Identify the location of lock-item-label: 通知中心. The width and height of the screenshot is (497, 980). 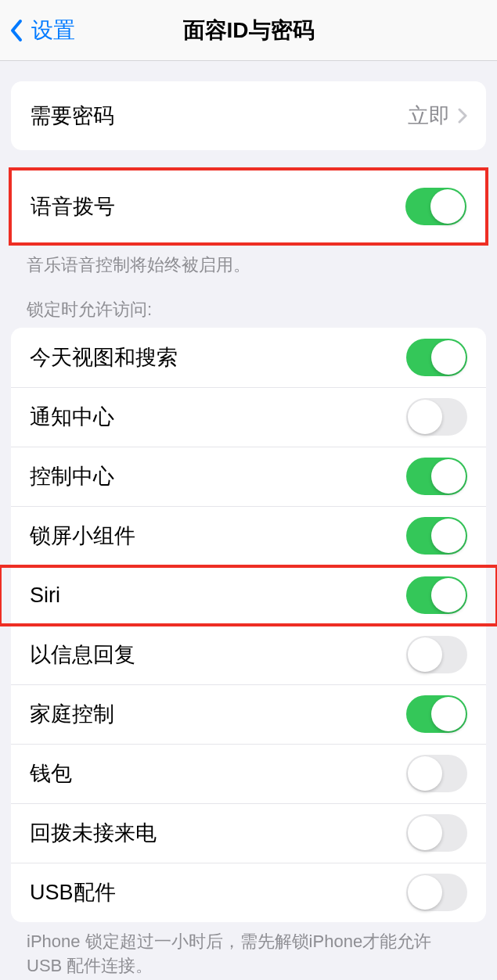
(72, 417).